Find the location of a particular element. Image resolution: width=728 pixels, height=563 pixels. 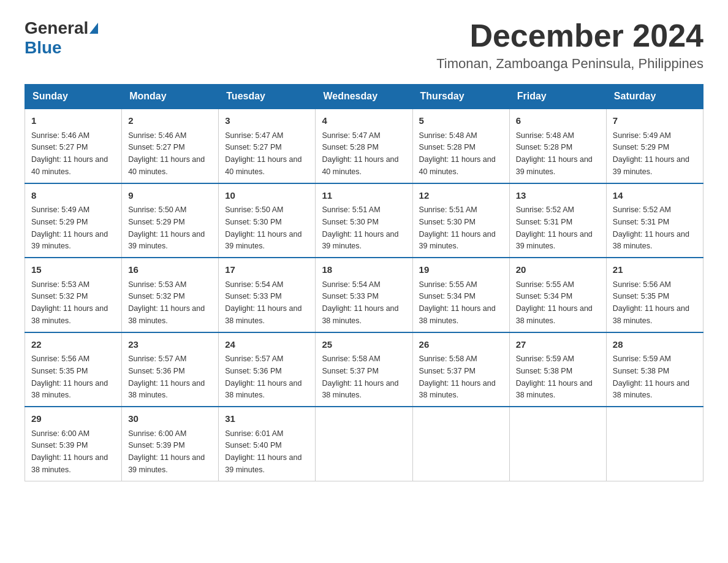

calendar-cell: 8 Sunrise: 5:49 AMSunset: 5:29 PMDayligh… is located at coordinates (74, 221).